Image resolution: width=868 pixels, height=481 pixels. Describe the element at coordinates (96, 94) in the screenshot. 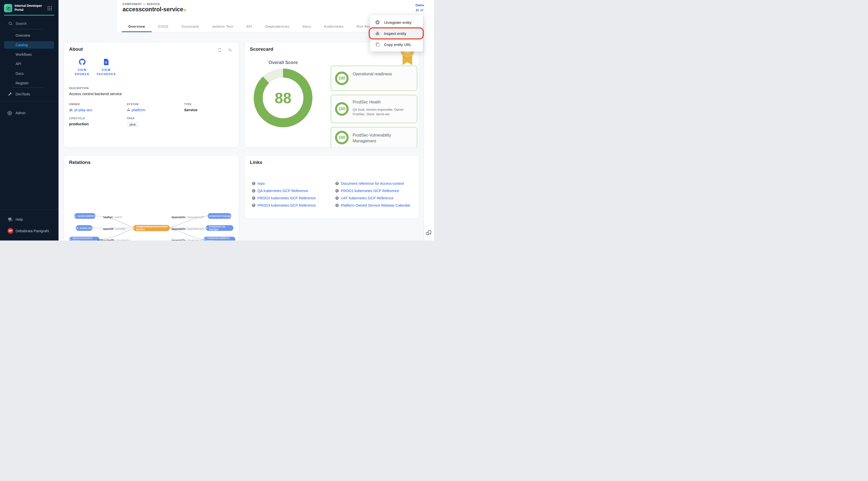

I see `description-value: Access control backend service` at that location.